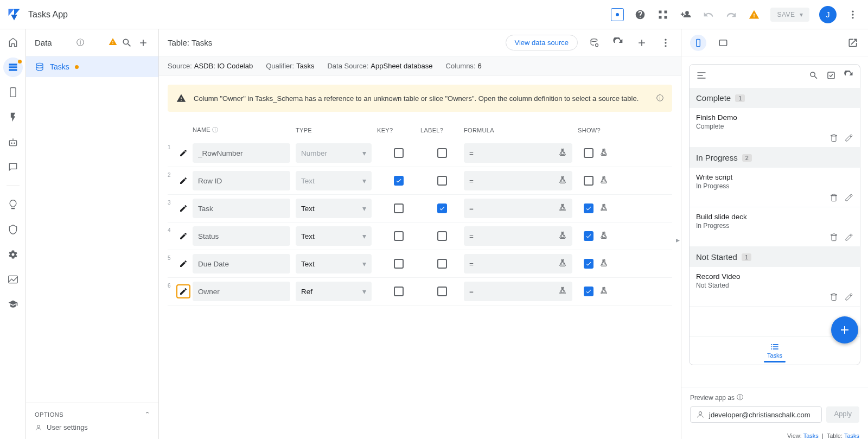 The height and width of the screenshot is (439, 868). I want to click on task-item: Record VideoNot Started, so click(775, 287).